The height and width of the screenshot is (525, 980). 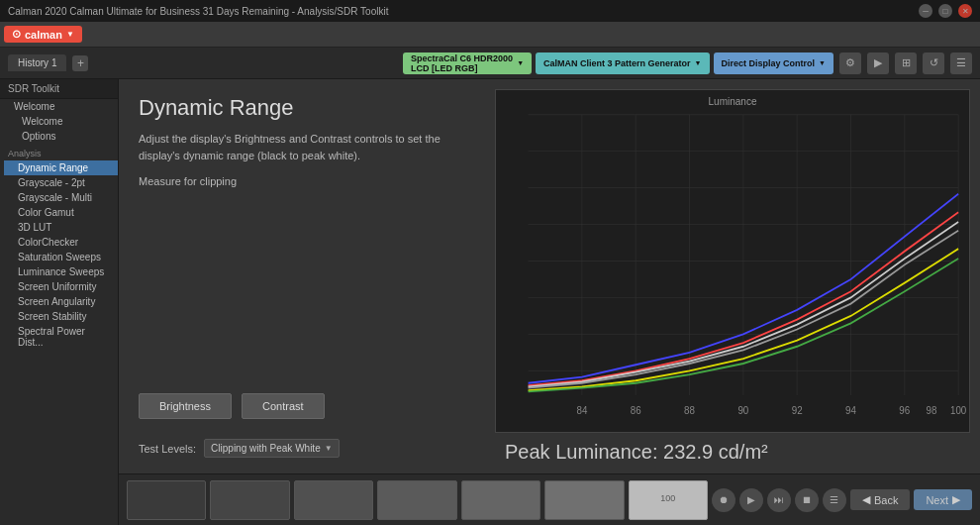 I want to click on device-label-0: SpectraCal C6 HDR2000LCD [LED RGB], so click(x=461, y=63).